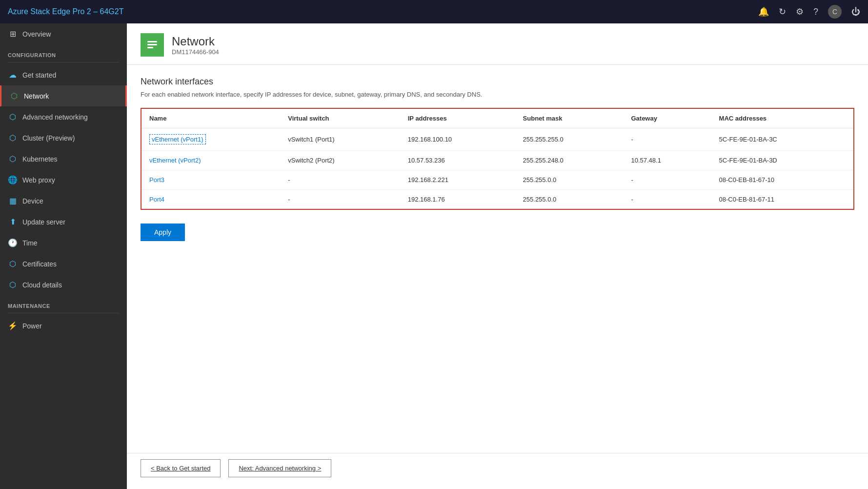 The height and width of the screenshot is (489, 868). What do you see at coordinates (764, 12) in the screenshot?
I see `bell-icon: 🔔` at bounding box center [764, 12].